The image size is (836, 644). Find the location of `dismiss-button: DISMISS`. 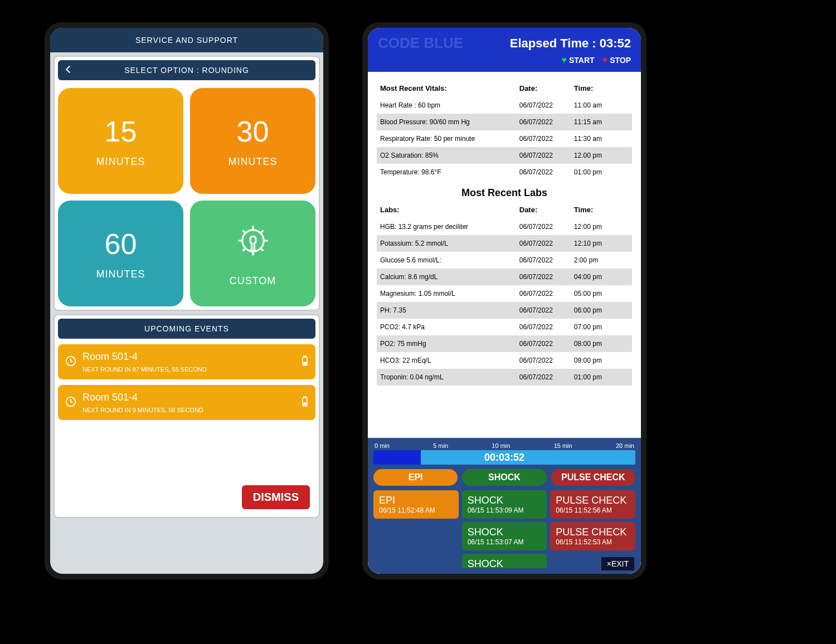

dismiss-button: DISMISS is located at coordinates (276, 497).